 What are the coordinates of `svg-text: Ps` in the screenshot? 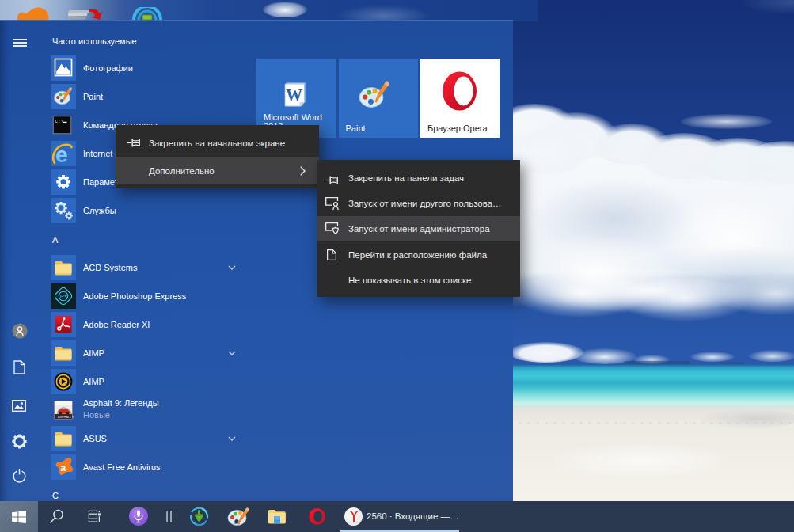 It's located at (63, 296).